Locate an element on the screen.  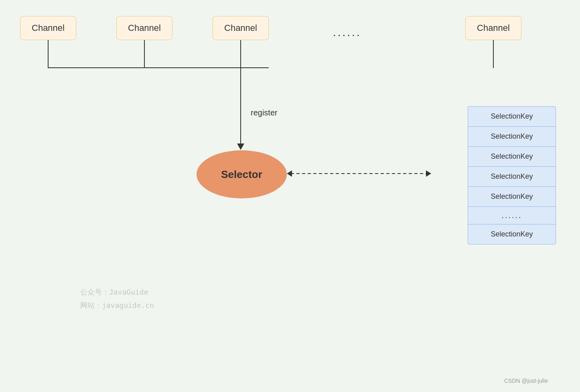
selection-key-ellipsis: ...... is located at coordinates (512, 216).